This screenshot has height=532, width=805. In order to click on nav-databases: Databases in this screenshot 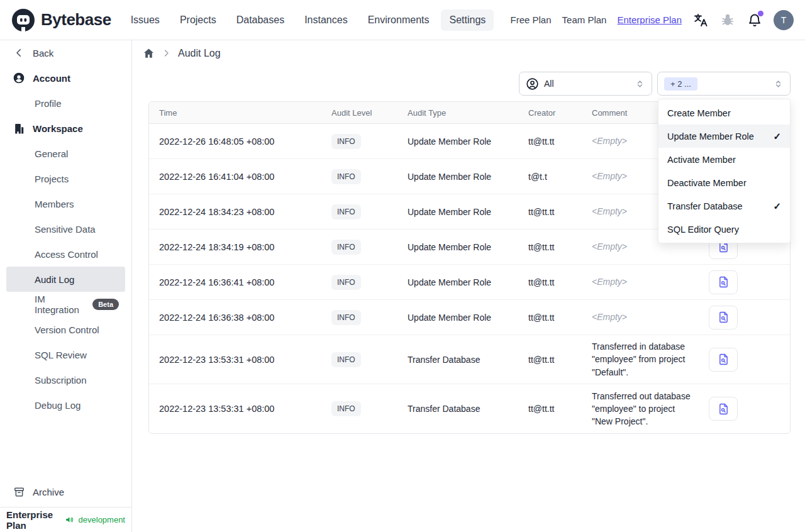, I will do `click(260, 20)`.